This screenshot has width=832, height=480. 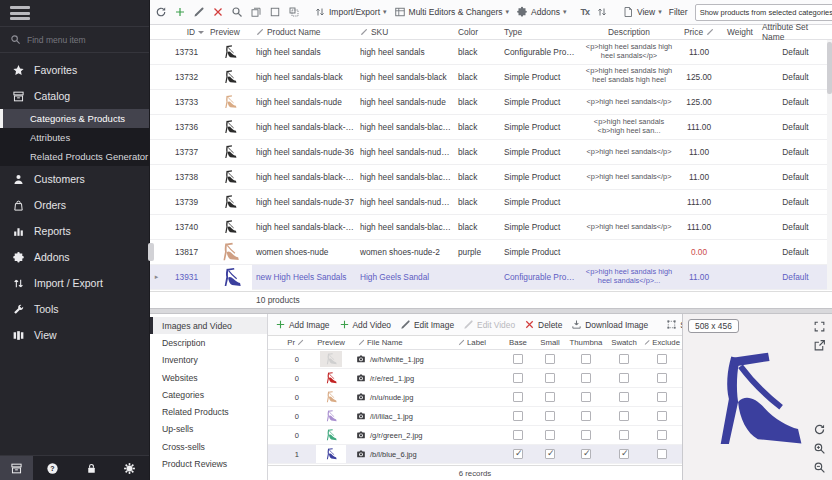 I want to click on tab-related-products: Related Products, so click(x=208, y=412).